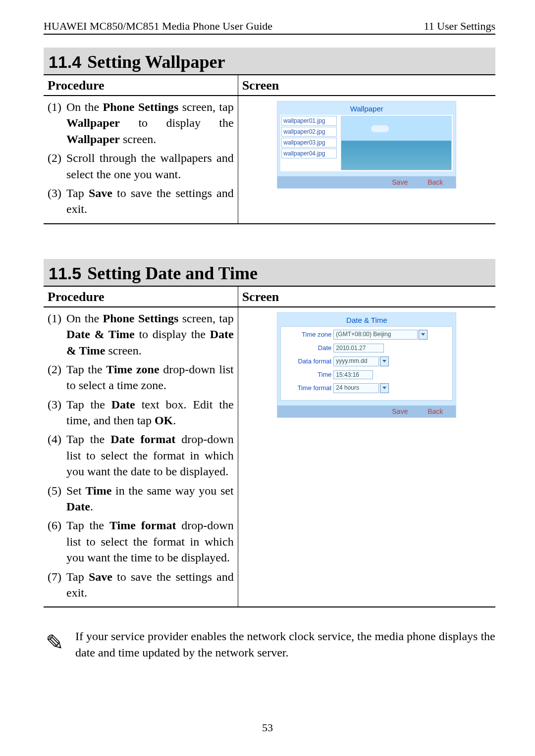  What do you see at coordinates (309, 132) in the screenshot?
I see `wallpaper-item: wallpaper02.jpg` at bounding box center [309, 132].